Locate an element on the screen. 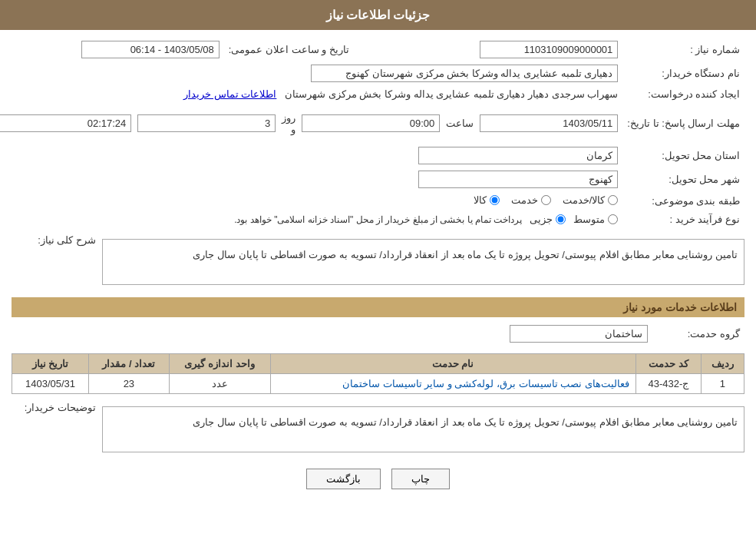  col-header-name: نام حدمت is located at coordinates (453, 364).